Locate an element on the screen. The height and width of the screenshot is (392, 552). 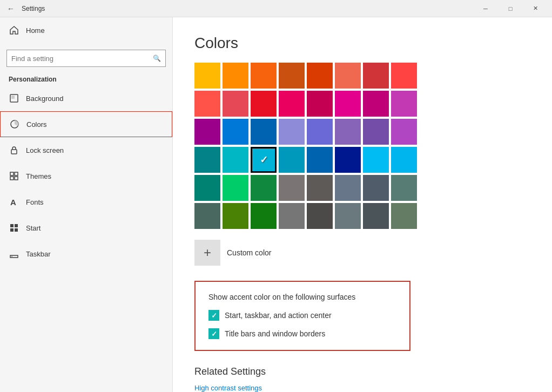
sidebar-item-colors: Colors is located at coordinates (86, 124).